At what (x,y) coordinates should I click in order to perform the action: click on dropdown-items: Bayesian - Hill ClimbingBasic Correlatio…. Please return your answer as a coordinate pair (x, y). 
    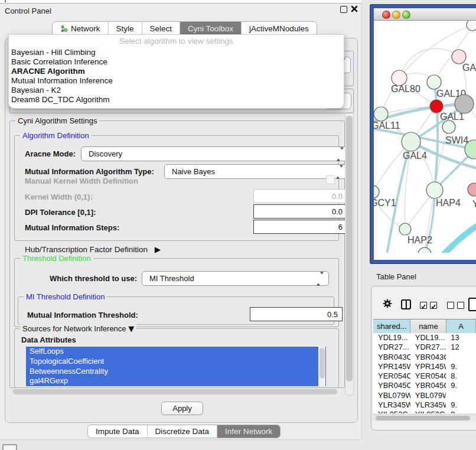
    Looking at the image, I should click on (176, 76).